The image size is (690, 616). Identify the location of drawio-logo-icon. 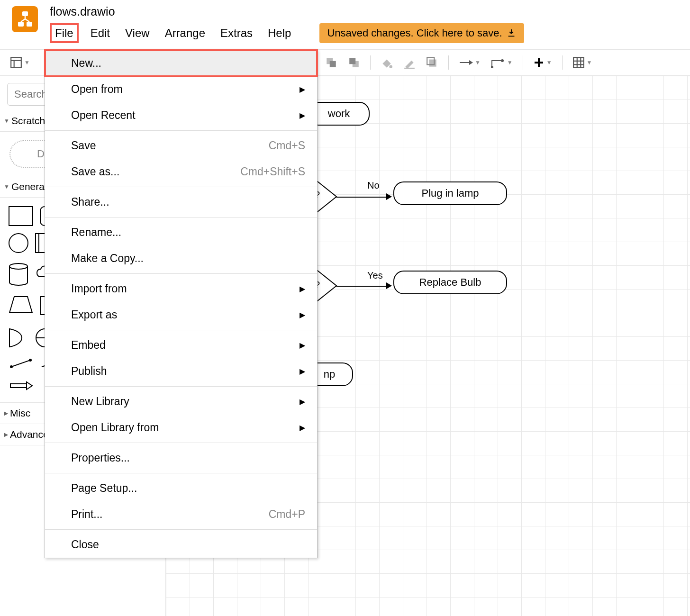
(25, 19).